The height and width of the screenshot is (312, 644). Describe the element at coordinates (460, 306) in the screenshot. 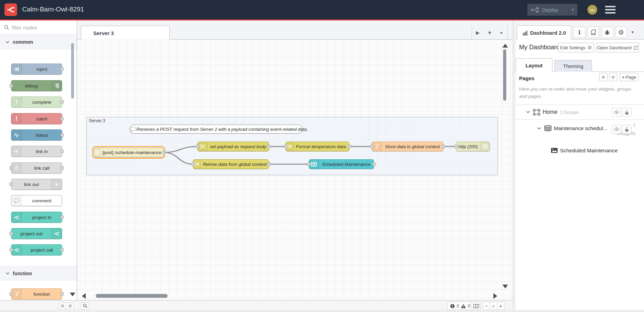

I see `notification-counts: 0 0` at that location.